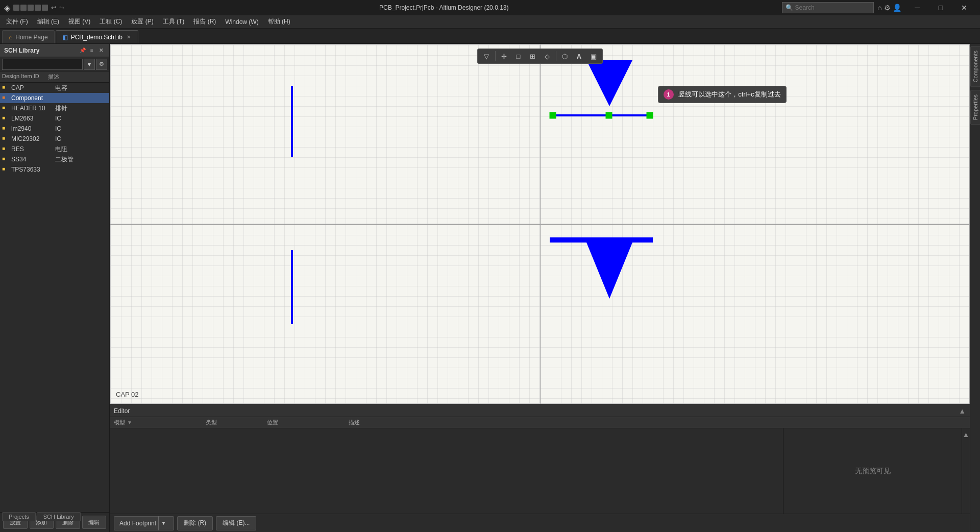  I want to click on canvas-bottom-left: CAP 02, so click(325, 314).